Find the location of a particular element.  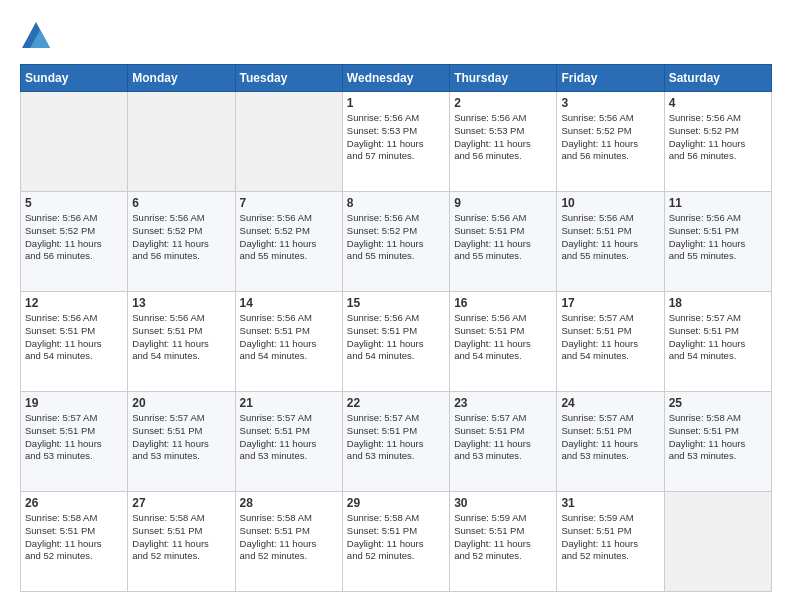

calendar-cell: 25Sunrise: 5:58 AM Sunset: 5:51 PM Dayli… is located at coordinates (718, 442).